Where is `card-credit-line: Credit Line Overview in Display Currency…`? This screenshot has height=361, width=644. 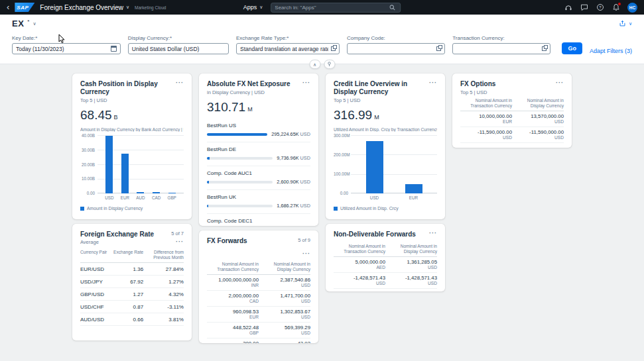
card-credit-line: Credit Line Overview in Display Currency… is located at coordinates (385, 146).